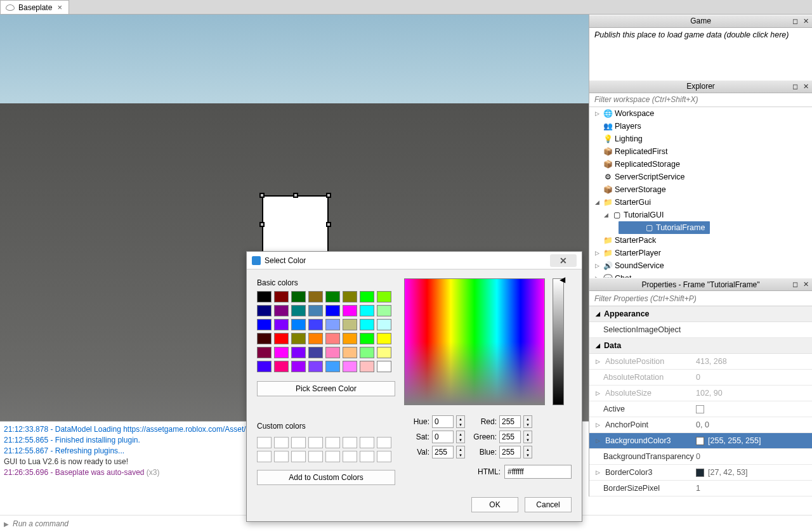 The height and width of the screenshot is (532, 812). What do you see at coordinates (700, 152) in the screenshot?
I see `tree-item-replicatedfirst: 📦ReplicatedFirst` at bounding box center [700, 152].